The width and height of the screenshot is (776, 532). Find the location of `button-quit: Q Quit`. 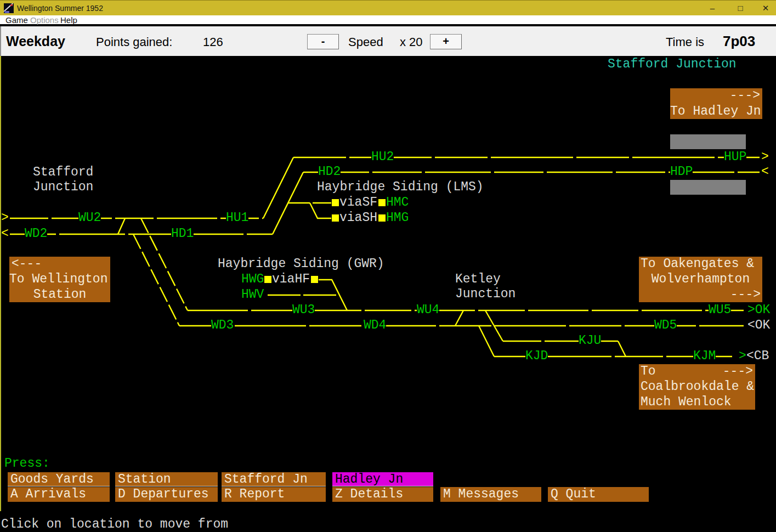

button-quit: Q Quit is located at coordinates (598, 495).